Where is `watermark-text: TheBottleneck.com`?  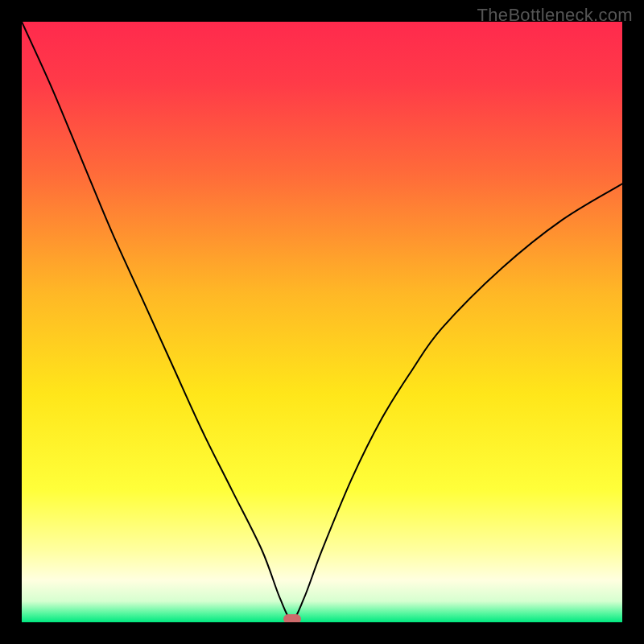
watermark-text: TheBottleneck.com is located at coordinates (555, 15).